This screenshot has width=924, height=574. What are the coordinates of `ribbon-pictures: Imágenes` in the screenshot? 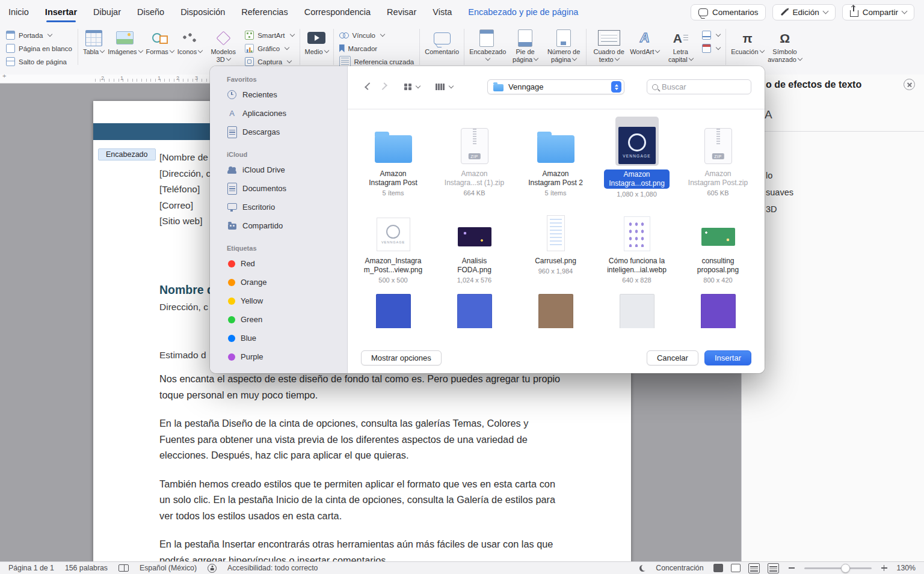 It's located at (125, 42).